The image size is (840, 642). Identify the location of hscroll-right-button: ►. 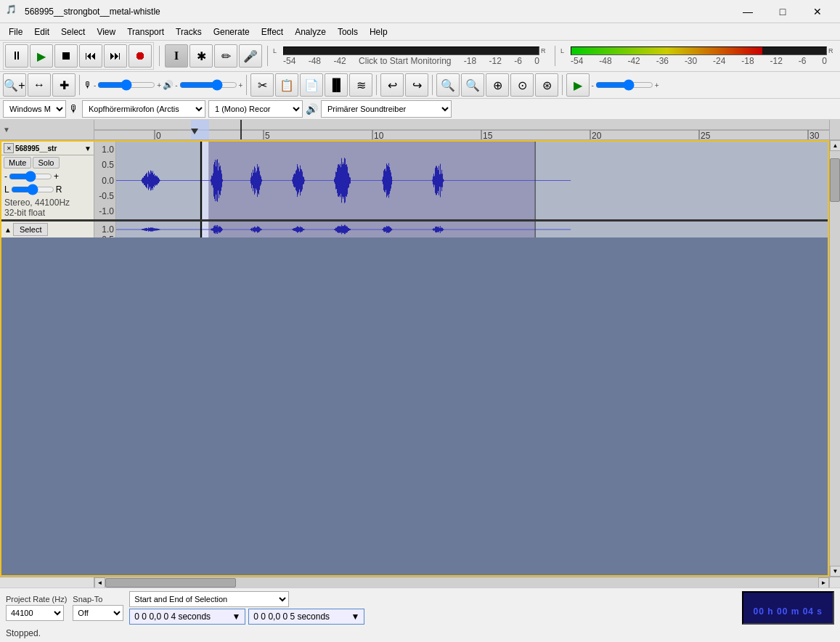
(823, 582).